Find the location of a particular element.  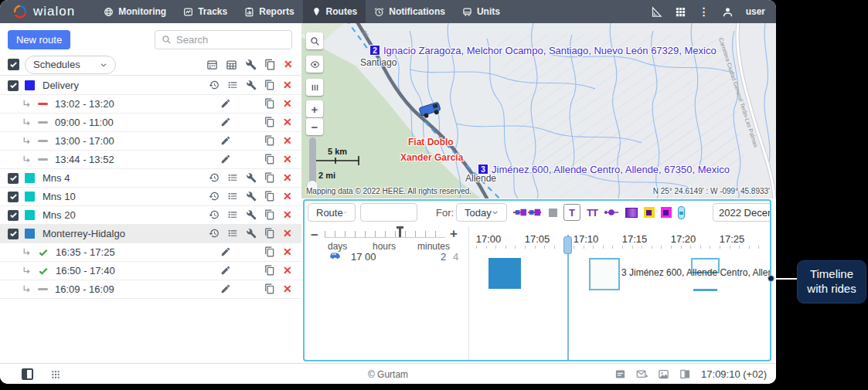

option-double-letter-icon: TT is located at coordinates (592, 213).